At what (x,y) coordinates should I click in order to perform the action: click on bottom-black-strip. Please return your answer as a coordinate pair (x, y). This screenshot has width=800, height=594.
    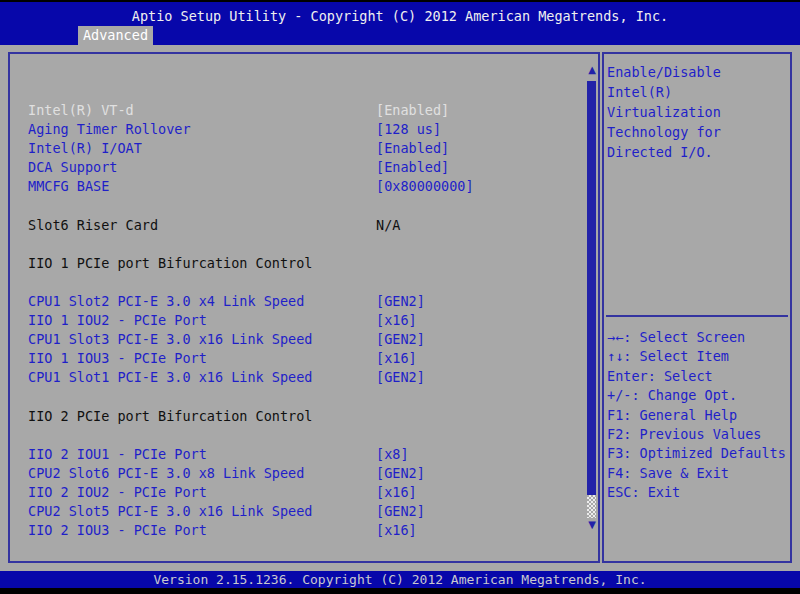
    Looking at the image, I should click on (400, 591).